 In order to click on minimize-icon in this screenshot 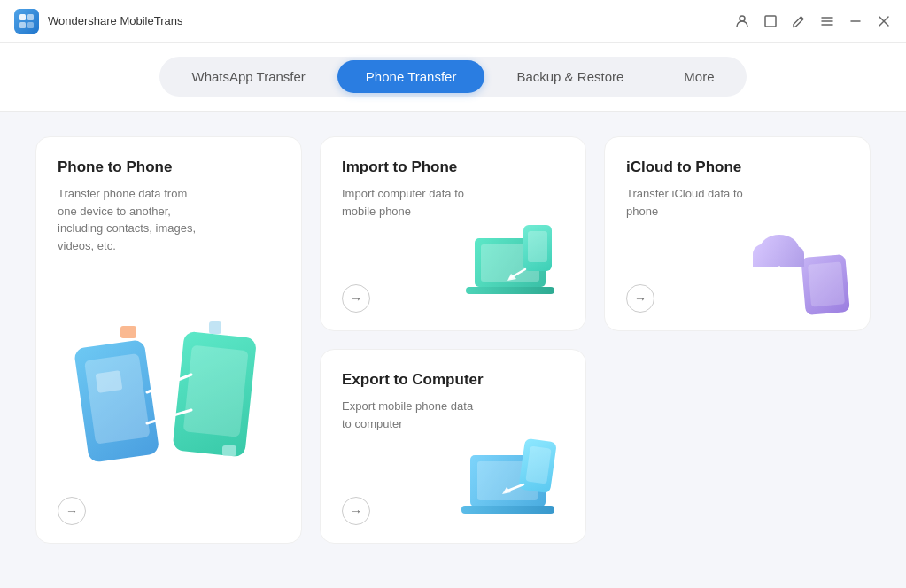, I will do `click(856, 21)`.